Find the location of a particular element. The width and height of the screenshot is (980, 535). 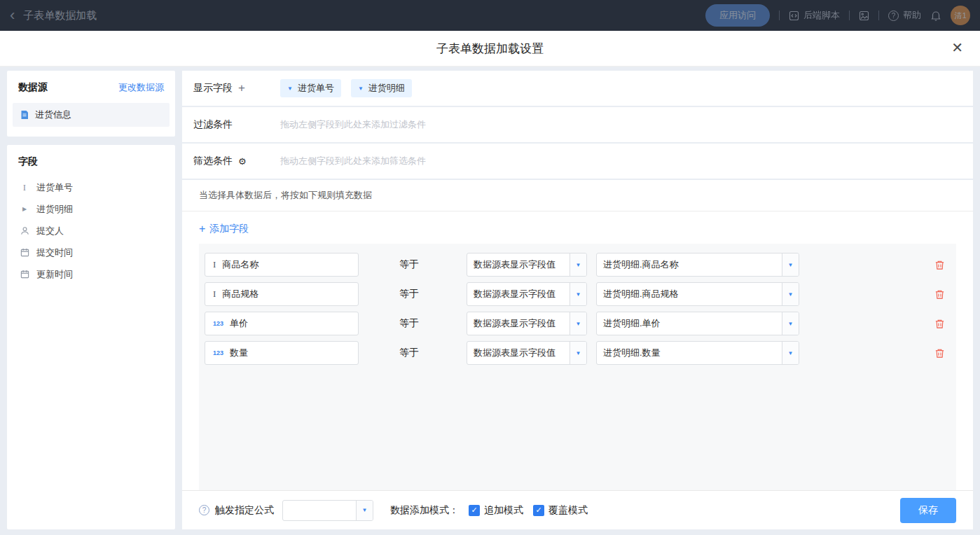

rule-value-select: 进货明细.数量 ▼ is located at coordinates (698, 353).